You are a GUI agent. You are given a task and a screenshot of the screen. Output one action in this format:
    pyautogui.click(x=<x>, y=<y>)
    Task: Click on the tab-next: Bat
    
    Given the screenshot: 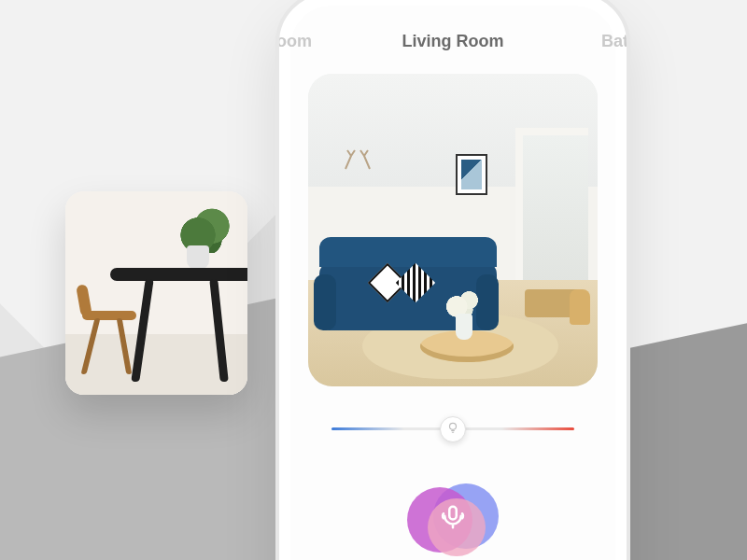 What is the action you would take?
    pyautogui.click(x=614, y=41)
    